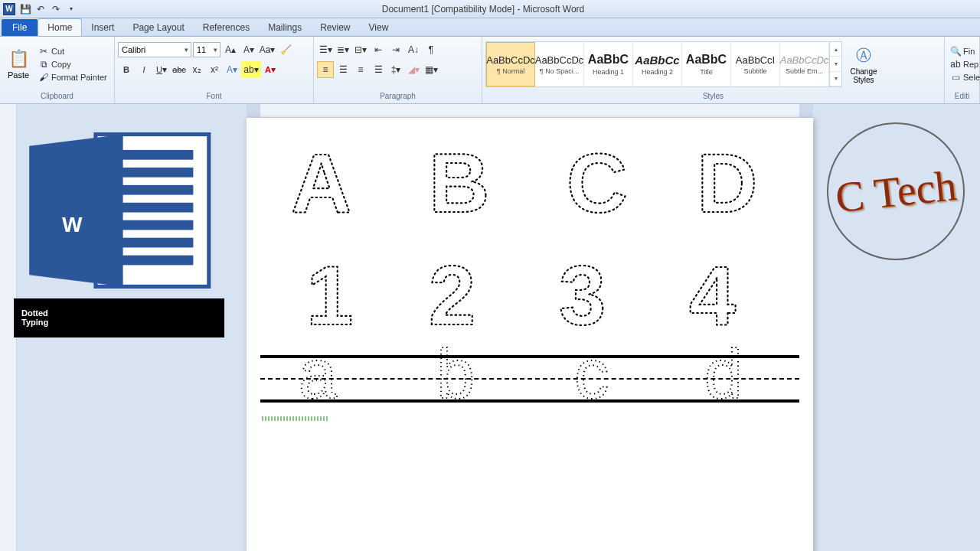 This screenshot has height=551, width=980. I want to click on style-subtitle: AaBbCcISubtitle, so click(756, 64).